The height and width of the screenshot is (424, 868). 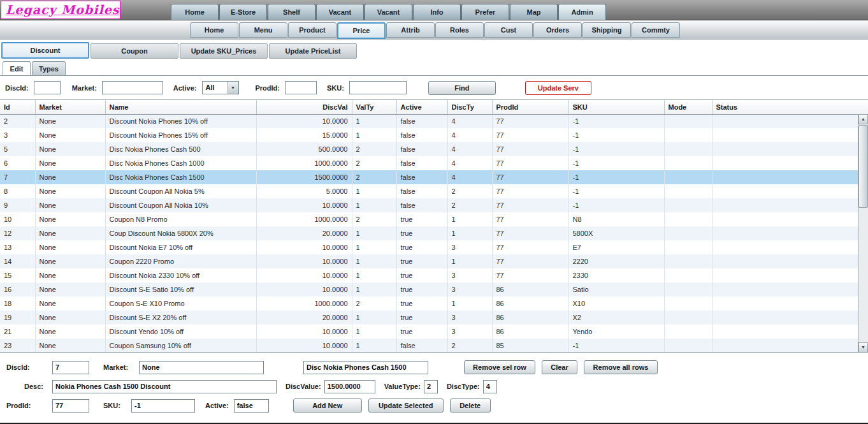 I want to click on price-tab-coupon: Coupon, so click(x=134, y=51).